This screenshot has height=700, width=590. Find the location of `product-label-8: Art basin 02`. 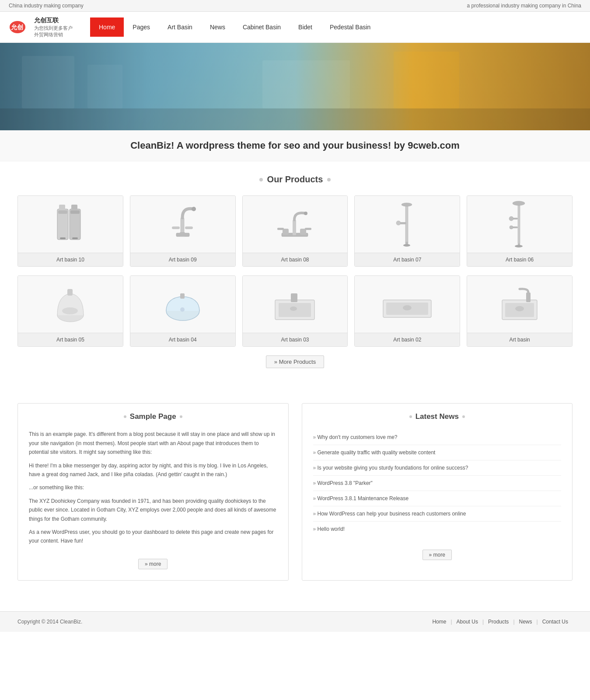

product-label-8: Art basin 02 is located at coordinates (407, 339).